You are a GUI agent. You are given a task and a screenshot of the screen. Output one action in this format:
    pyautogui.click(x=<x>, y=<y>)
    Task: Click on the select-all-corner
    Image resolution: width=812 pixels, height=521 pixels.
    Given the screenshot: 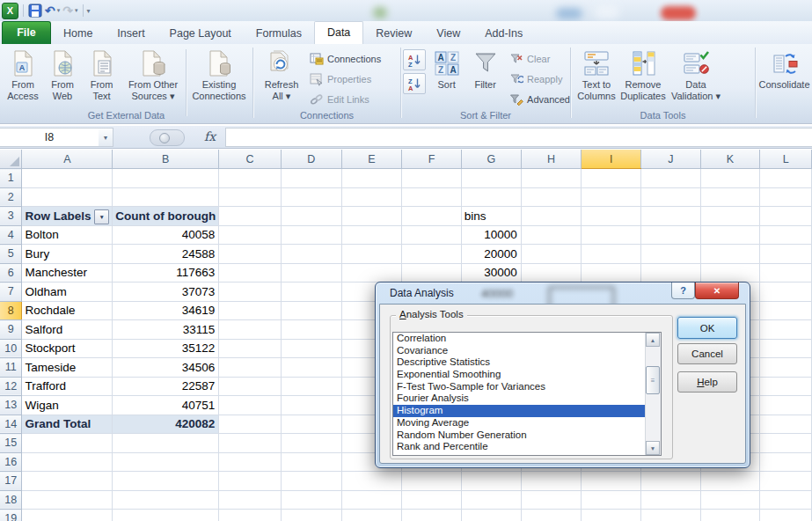 What is the action you would take?
    pyautogui.click(x=11, y=159)
    